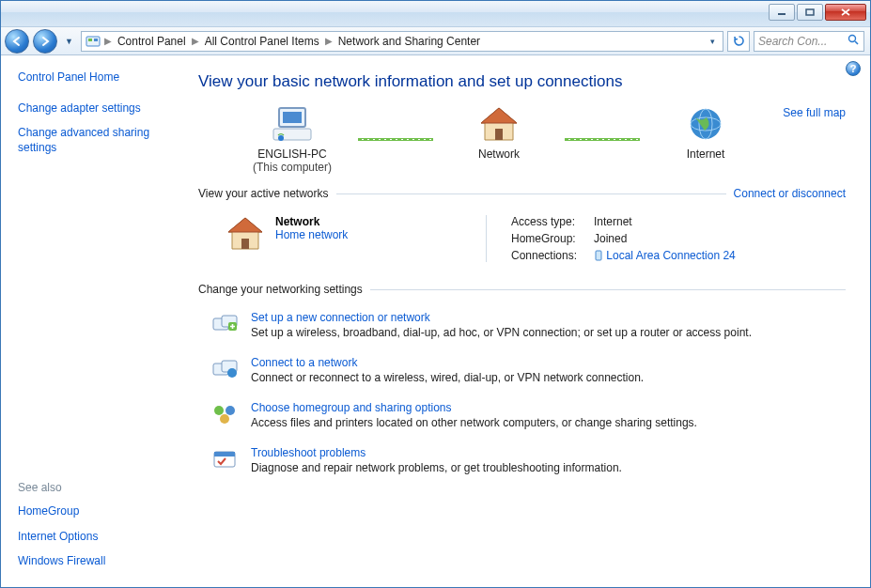 This screenshot has width=871, height=588. I want to click on network-label: Network, so click(499, 154).